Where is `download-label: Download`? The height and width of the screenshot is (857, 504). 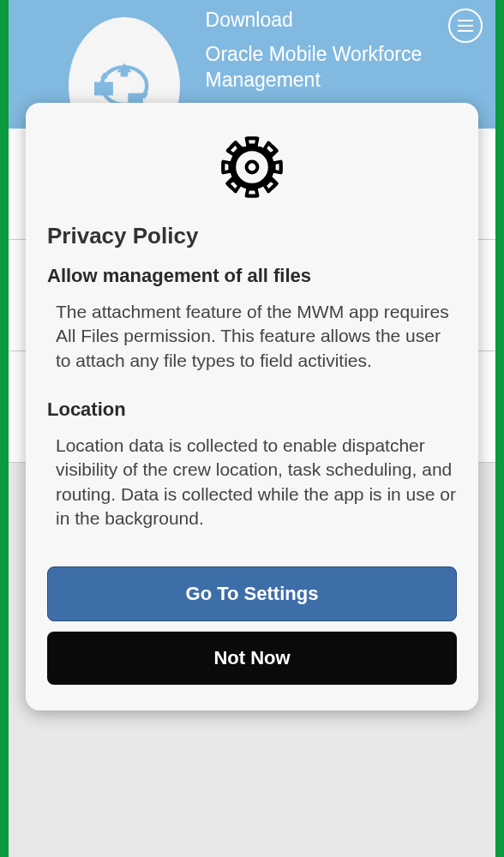
download-label: Download is located at coordinates (342, 21).